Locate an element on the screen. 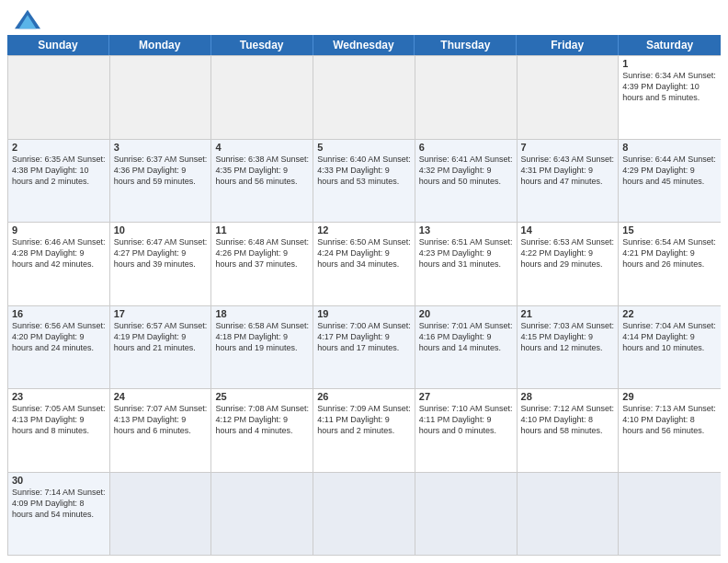 This screenshot has width=728, height=563. day-cell-11: 11Sunrise: 6:48 AM Sunset: 4:26 PM Dayli… is located at coordinates (263, 264).